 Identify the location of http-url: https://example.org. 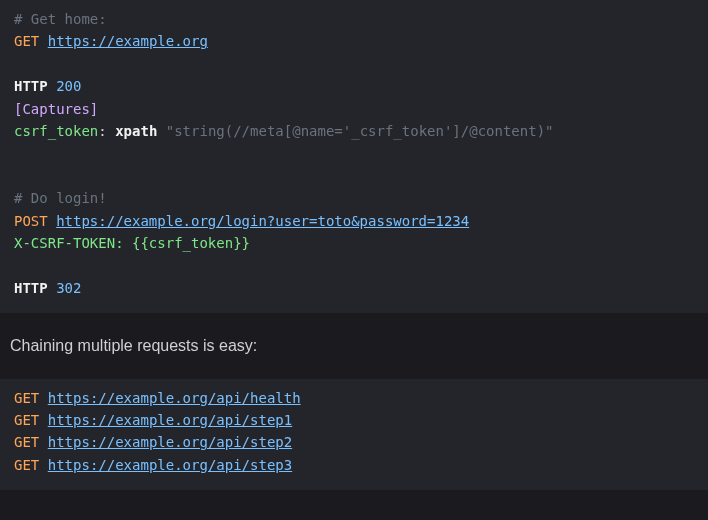
(128, 41).